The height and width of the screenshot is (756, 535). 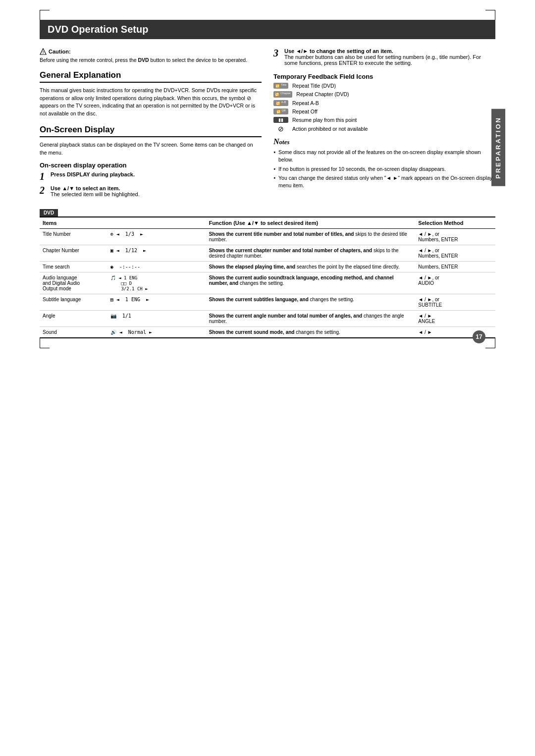 What do you see at coordinates (455, 302) in the screenshot?
I see `sel-subtitle: ◄ / ►, orSUBTITLE` at bounding box center [455, 302].